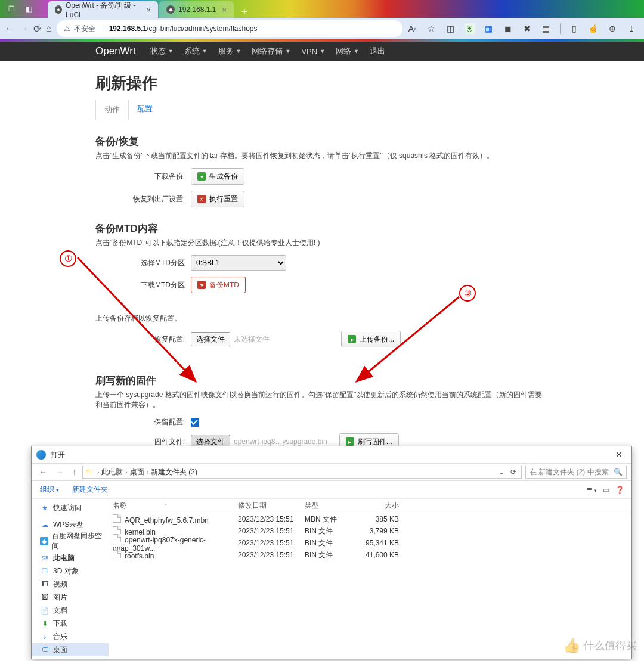 The width and height of the screenshot is (644, 661). What do you see at coordinates (70, 571) in the screenshot?
I see `nav-3d-objects: ❒3D 对象` at bounding box center [70, 571].